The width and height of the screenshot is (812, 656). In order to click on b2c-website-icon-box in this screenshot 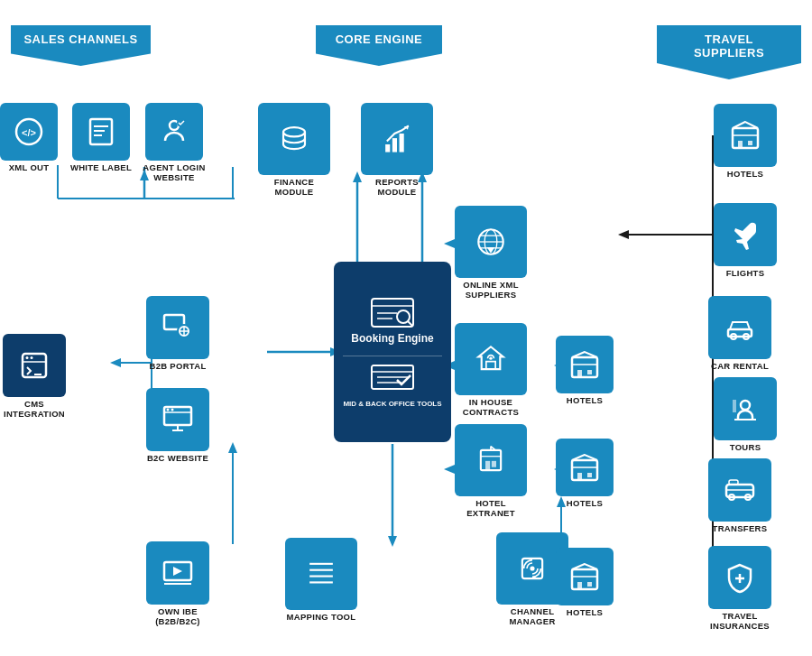, I will do `click(178, 420)`.